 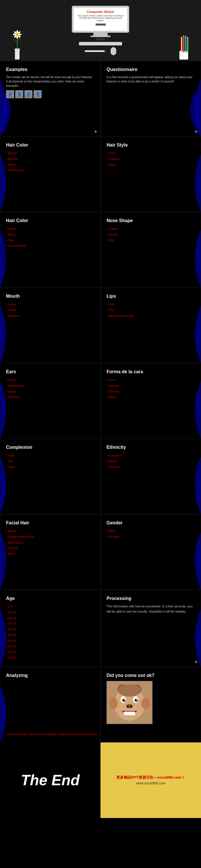 I want to click on ethnicity-list: European African Oriental, so click(x=151, y=461).